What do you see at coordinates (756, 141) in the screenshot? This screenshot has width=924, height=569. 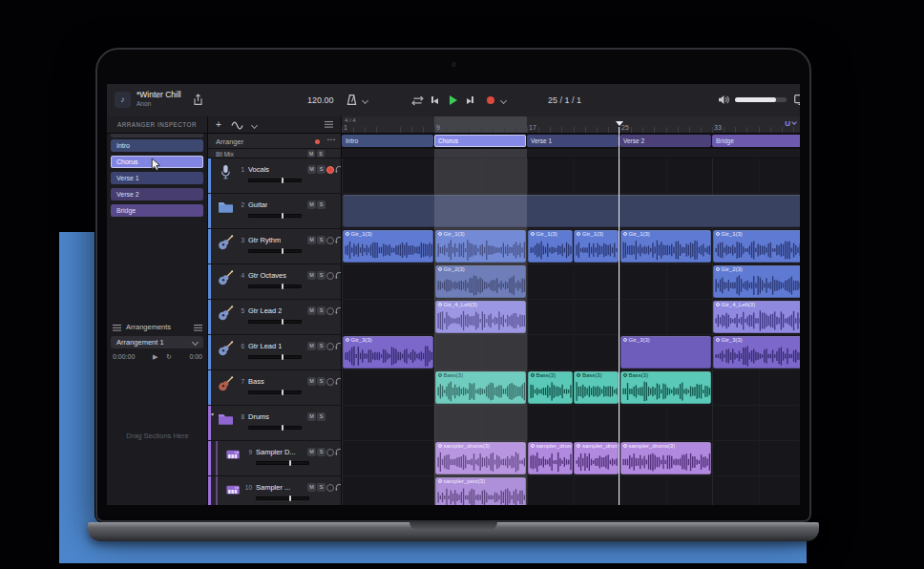 I see `arrangement-marker-bridge: Bridge` at bounding box center [756, 141].